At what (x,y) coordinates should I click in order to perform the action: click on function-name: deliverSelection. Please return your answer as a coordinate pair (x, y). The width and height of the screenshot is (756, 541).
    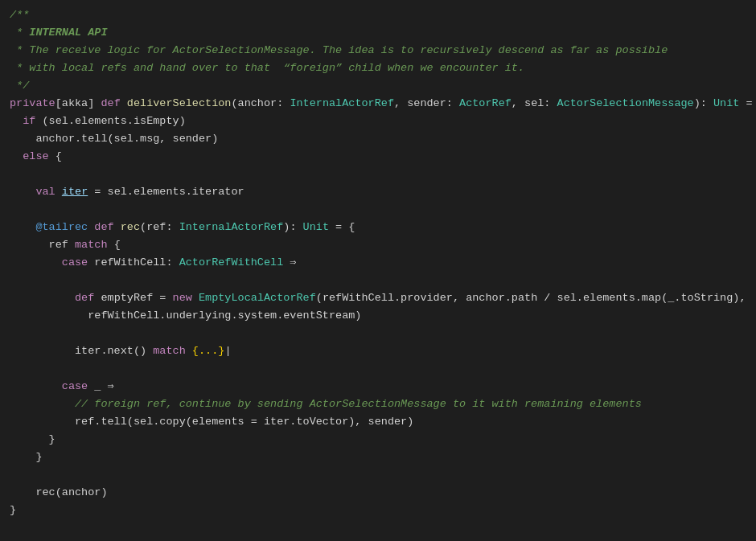
    Looking at the image, I should click on (179, 104).